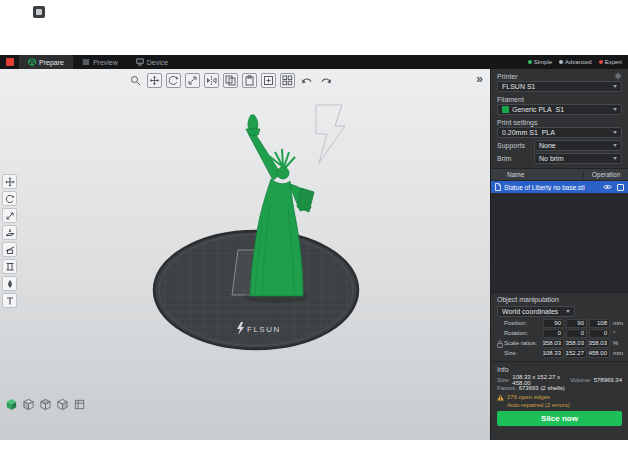 This screenshot has width=628, height=472. What do you see at coordinates (560, 122) in the screenshot?
I see `print-settings-label-row: Print settings` at bounding box center [560, 122].